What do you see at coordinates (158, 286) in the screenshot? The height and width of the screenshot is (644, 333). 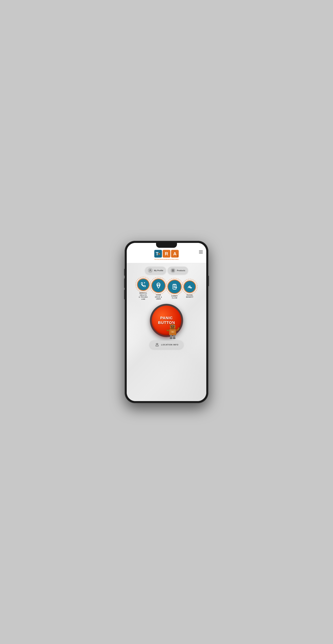 I see `car-location-icon` at bounding box center [158, 286].